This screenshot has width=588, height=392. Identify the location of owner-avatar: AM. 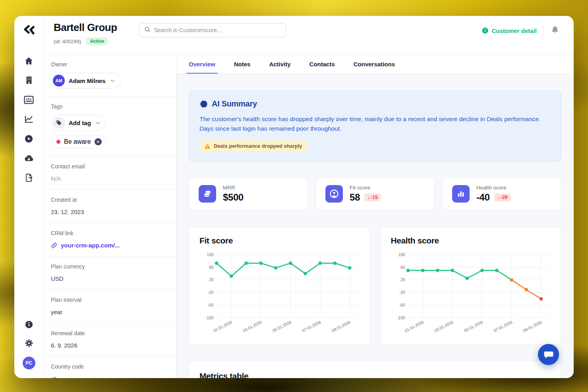
(59, 81).